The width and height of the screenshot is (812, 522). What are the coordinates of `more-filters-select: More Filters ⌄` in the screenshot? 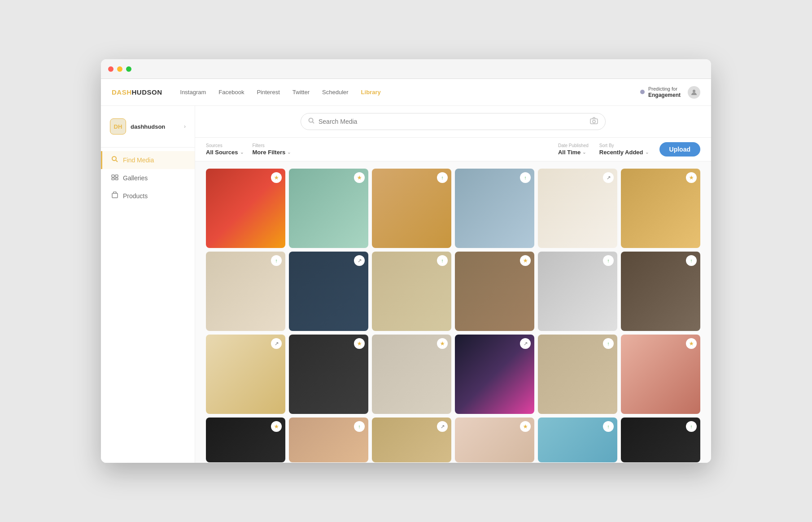 It's located at (272, 152).